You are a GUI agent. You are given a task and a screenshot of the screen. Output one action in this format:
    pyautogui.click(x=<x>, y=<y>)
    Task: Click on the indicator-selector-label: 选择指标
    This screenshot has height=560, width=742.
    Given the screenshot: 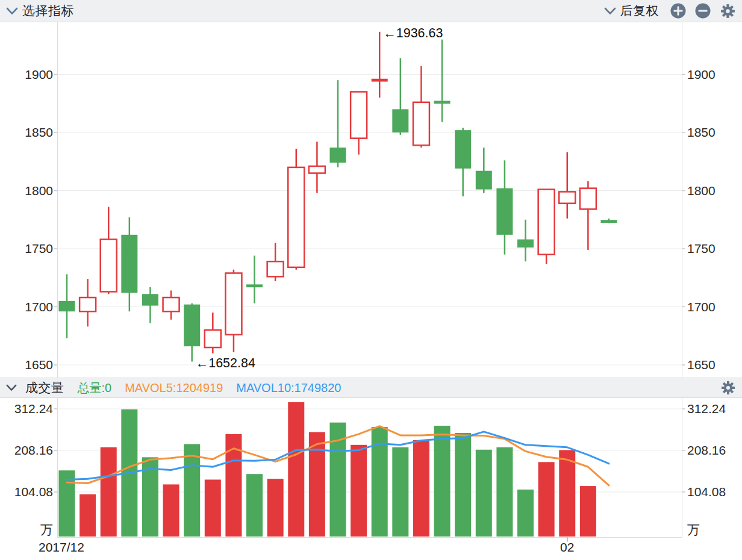 What is the action you would take?
    pyautogui.click(x=48, y=11)
    